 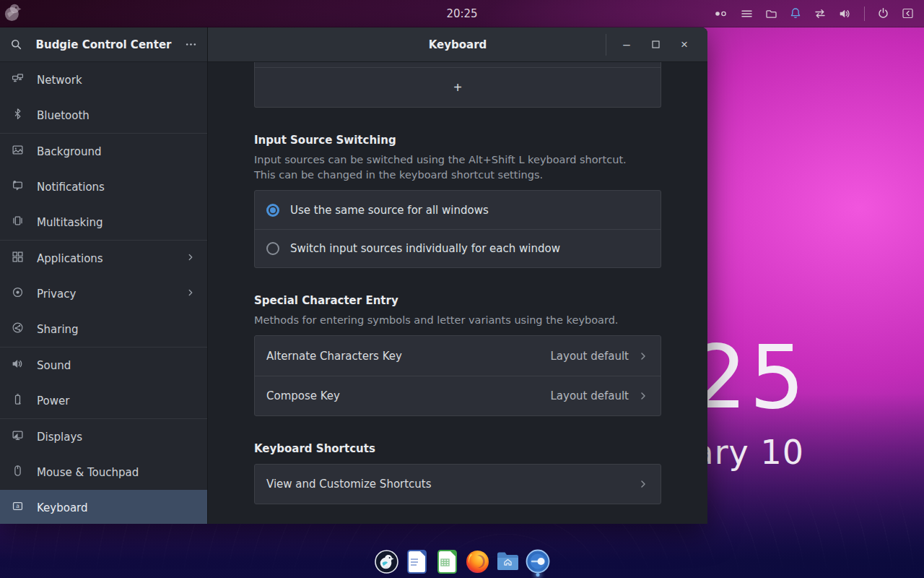 What do you see at coordinates (458, 140) in the screenshot?
I see `section-heading-input-source-switching: Input Source Switching` at bounding box center [458, 140].